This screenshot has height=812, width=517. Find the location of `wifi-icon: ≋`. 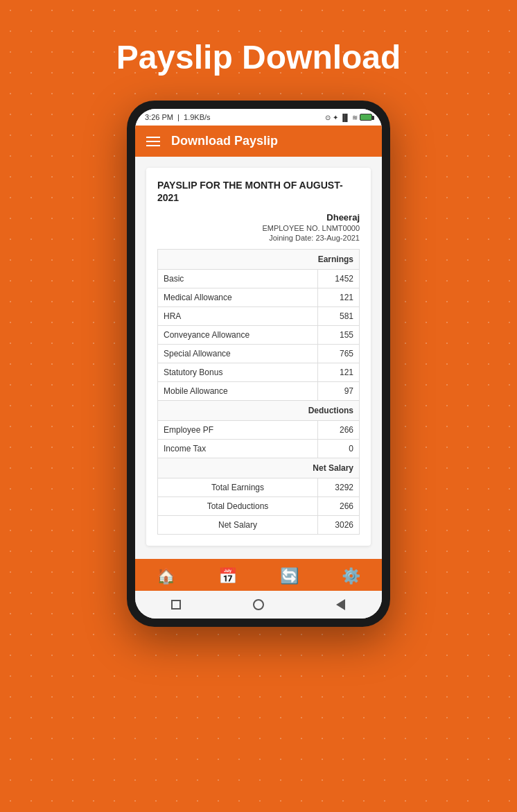

wifi-icon: ≋ is located at coordinates (355, 118).